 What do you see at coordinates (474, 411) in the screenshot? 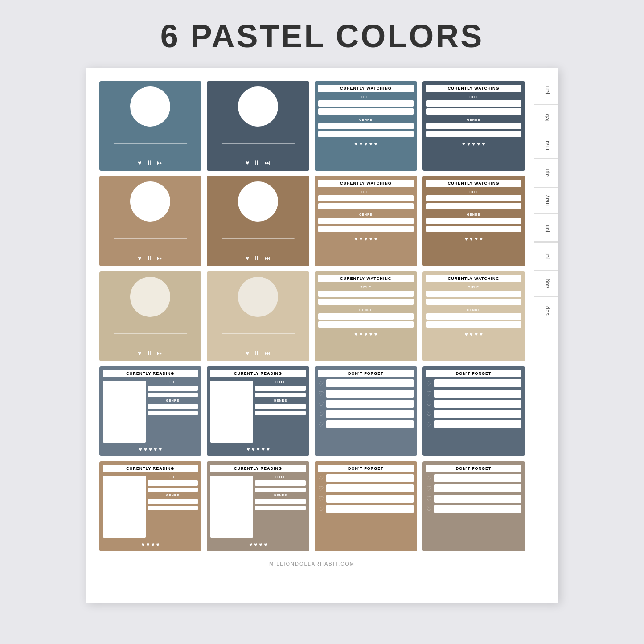
I see `forget-sticker-2: DON'T FORGET ♡ ♡ ♡ ♡ ♡` at bounding box center [474, 411].